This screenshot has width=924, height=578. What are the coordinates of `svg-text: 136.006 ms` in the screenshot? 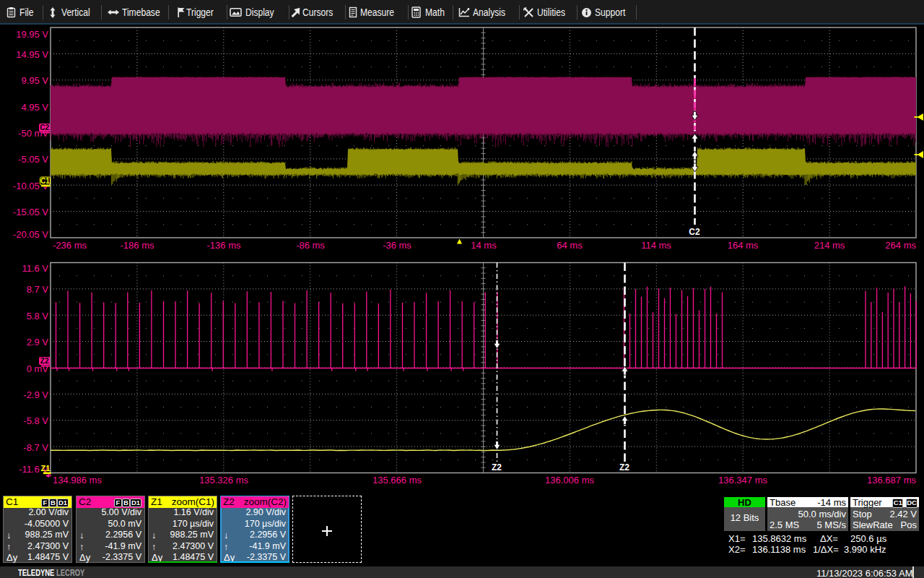 It's located at (570, 480).